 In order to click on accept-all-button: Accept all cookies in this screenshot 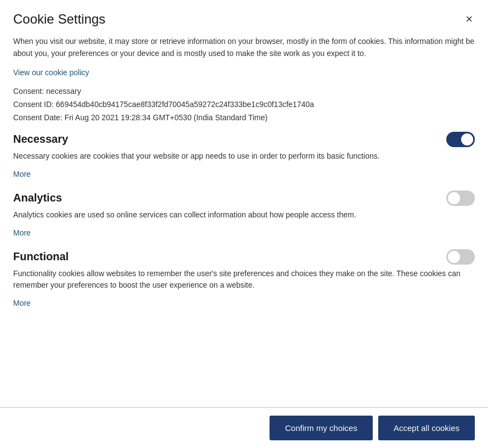, I will do `click(427, 428)`.